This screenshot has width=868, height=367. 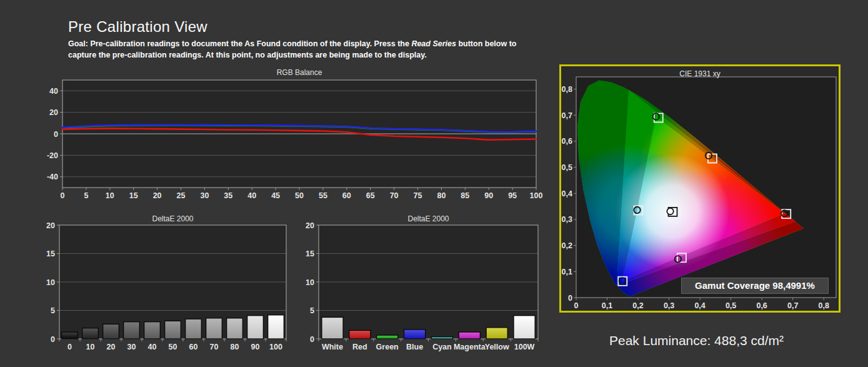 What do you see at coordinates (137, 27) in the screenshot?
I see `page-title: Pre Calibration View` at bounding box center [137, 27].